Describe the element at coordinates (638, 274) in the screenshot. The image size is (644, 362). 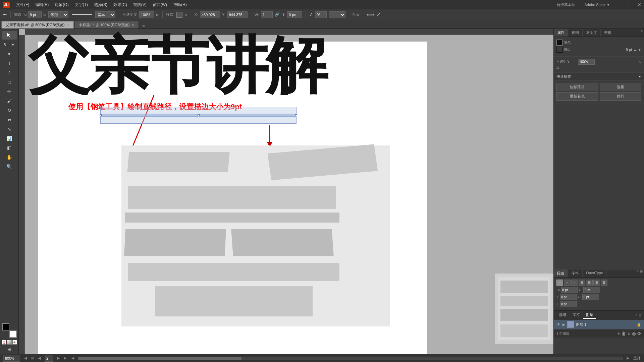
I see `para-panel-collapse: ≡` at that location.